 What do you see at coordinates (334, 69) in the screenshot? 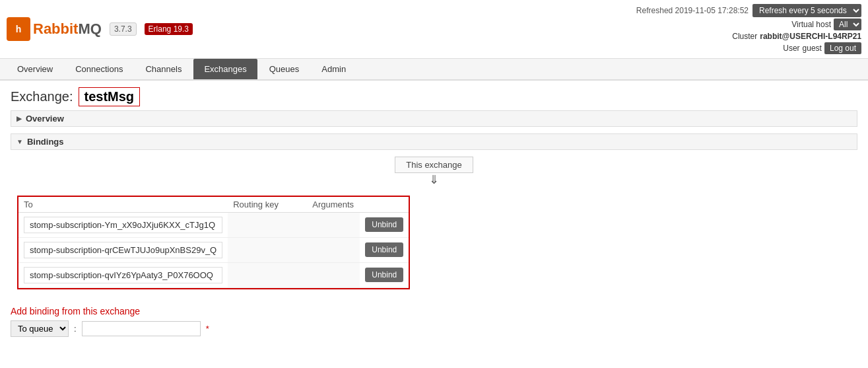
I see `nav-item-admin: Admin` at bounding box center [334, 69].